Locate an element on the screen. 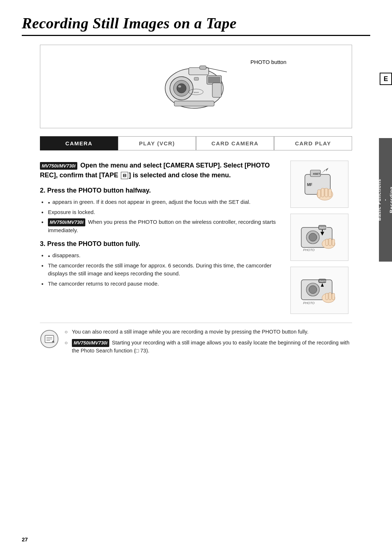  side-label: Basic Functions - Recording is located at coordinates (385, 200).